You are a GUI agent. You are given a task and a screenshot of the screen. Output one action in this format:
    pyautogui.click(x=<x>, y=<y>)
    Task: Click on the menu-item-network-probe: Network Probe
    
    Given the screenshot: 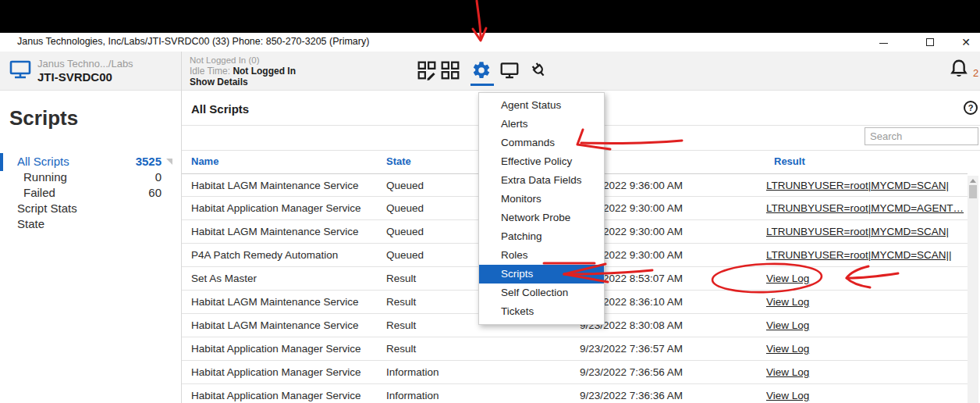 What is the action you would take?
    pyautogui.click(x=541, y=218)
    